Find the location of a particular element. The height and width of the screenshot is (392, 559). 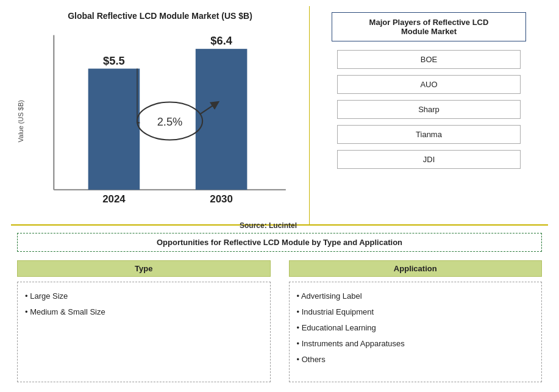

svg-text: $6.4 is located at coordinates (221, 40).